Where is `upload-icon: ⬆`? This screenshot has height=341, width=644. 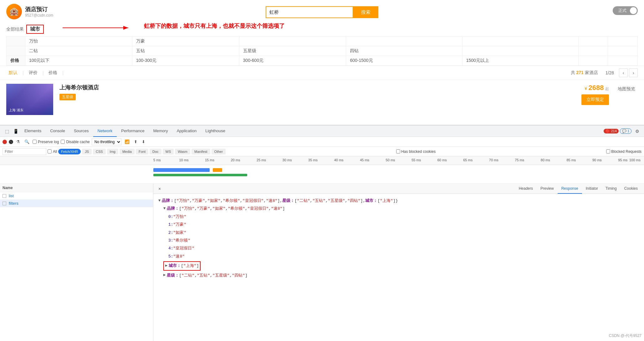 upload-icon: ⬆ is located at coordinates (136, 142).